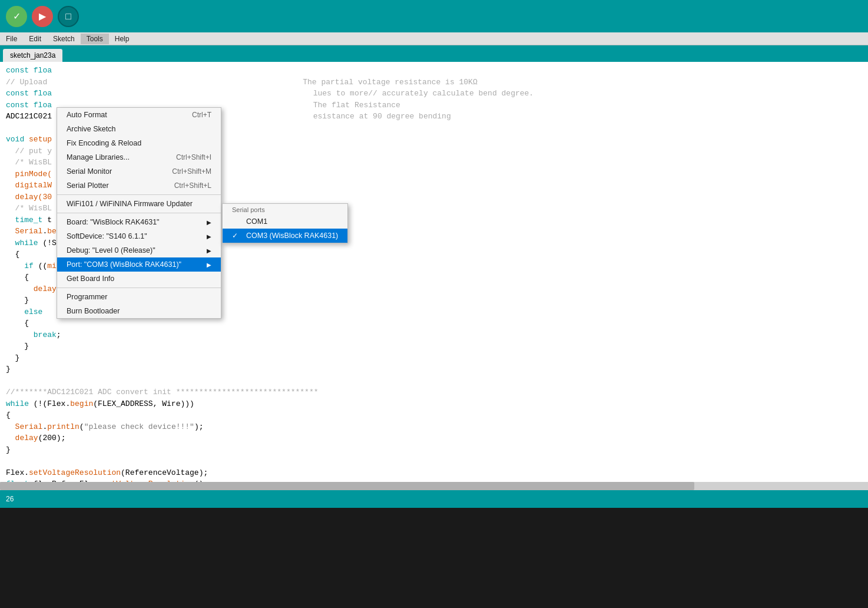 The height and width of the screenshot is (608, 868). Describe the element at coordinates (64, 39) in the screenshot. I see `menu-sketch: Sketch` at that location.